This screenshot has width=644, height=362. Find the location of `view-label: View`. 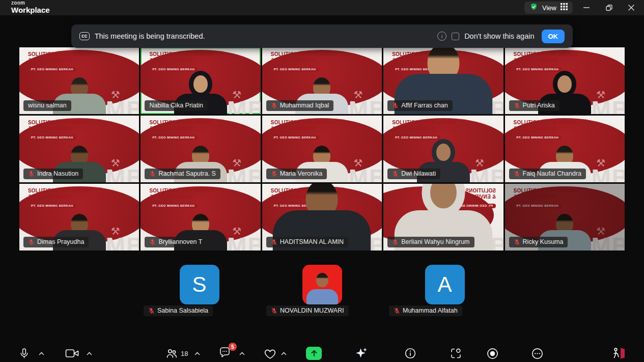

view-label: View is located at coordinates (549, 8).